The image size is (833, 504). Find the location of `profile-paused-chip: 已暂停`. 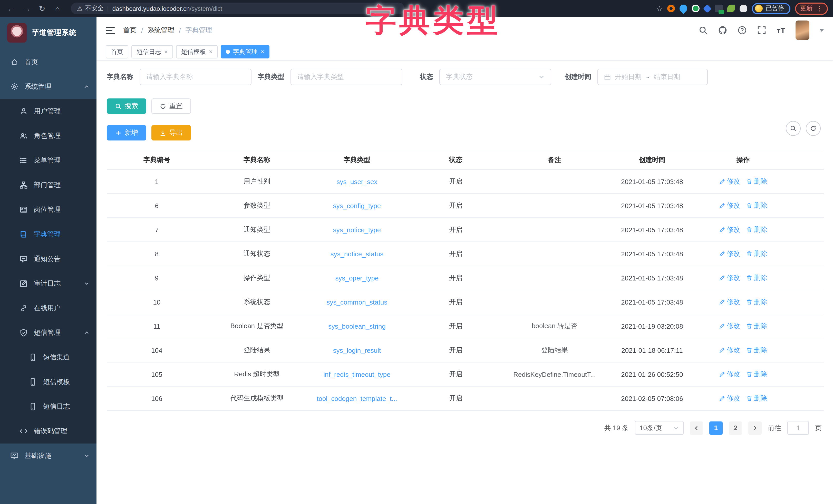

profile-paused-chip: 已暂停 is located at coordinates (771, 8).